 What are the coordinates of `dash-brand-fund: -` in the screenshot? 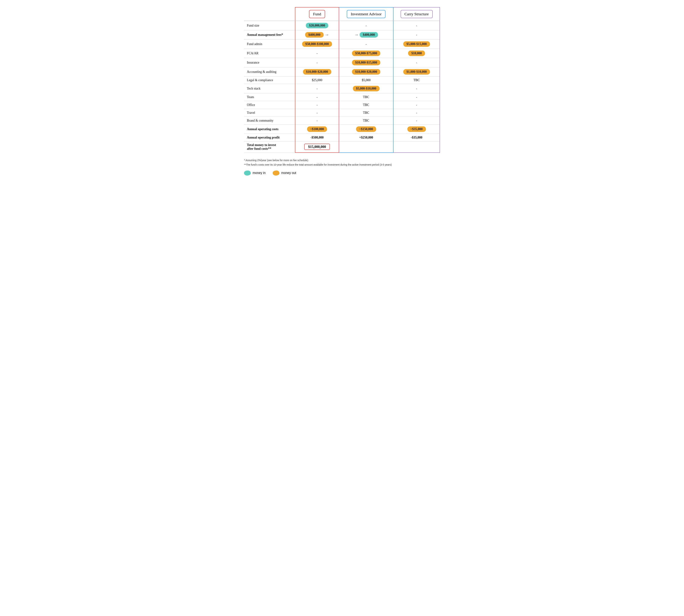 It's located at (317, 120).